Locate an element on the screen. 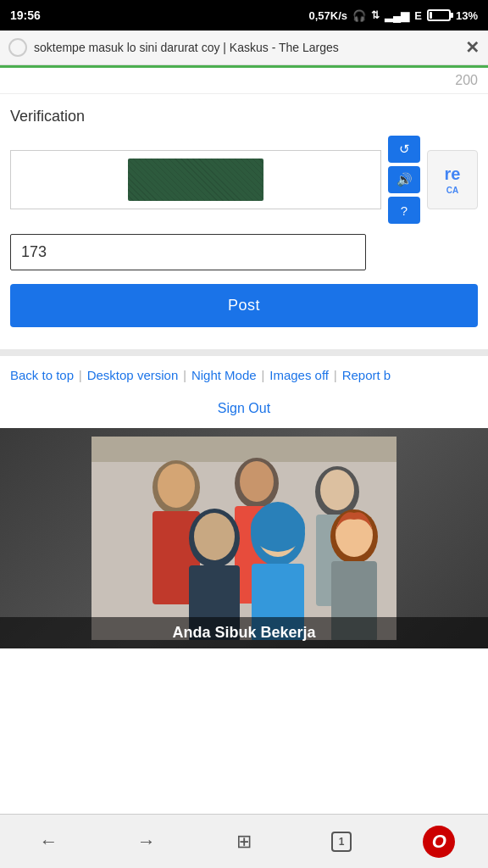 The height and width of the screenshot is (868, 488). captcha-image is located at coordinates (196, 180).